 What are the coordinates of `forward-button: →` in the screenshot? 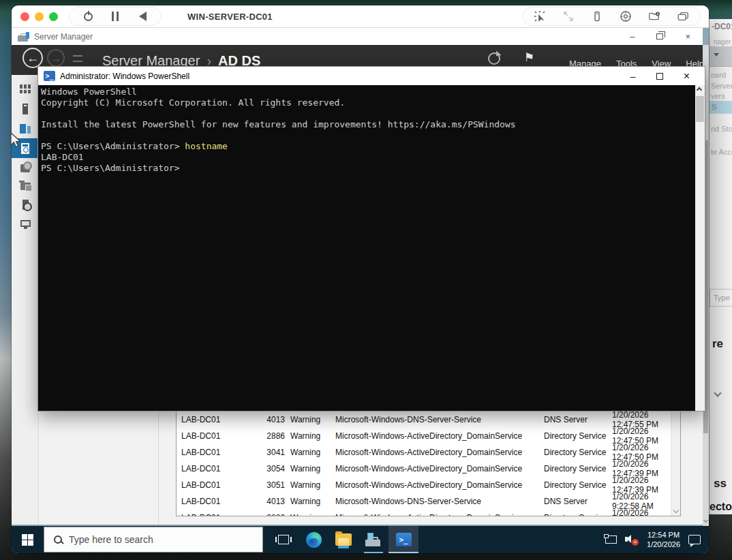 It's located at (56, 58).